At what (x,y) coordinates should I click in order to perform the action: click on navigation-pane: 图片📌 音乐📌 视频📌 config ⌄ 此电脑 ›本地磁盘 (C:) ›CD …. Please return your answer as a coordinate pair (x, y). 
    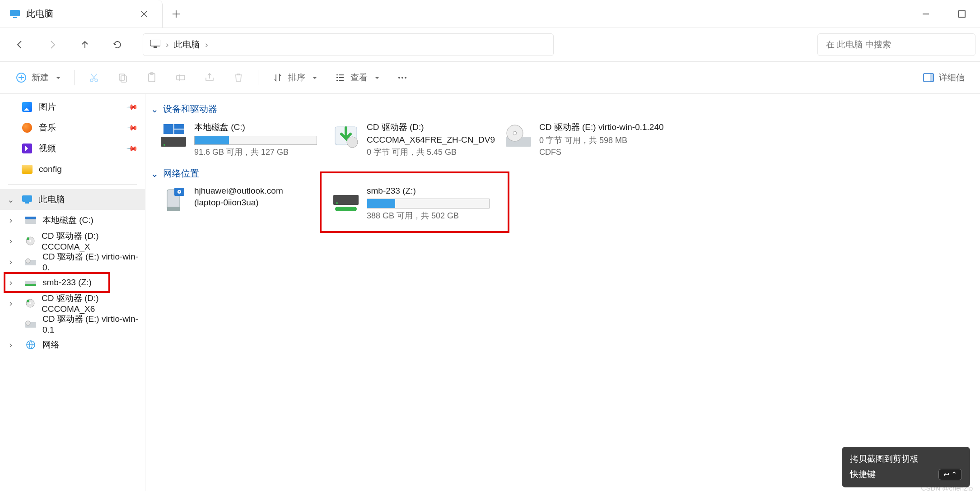
    Looking at the image, I should click on (73, 292).